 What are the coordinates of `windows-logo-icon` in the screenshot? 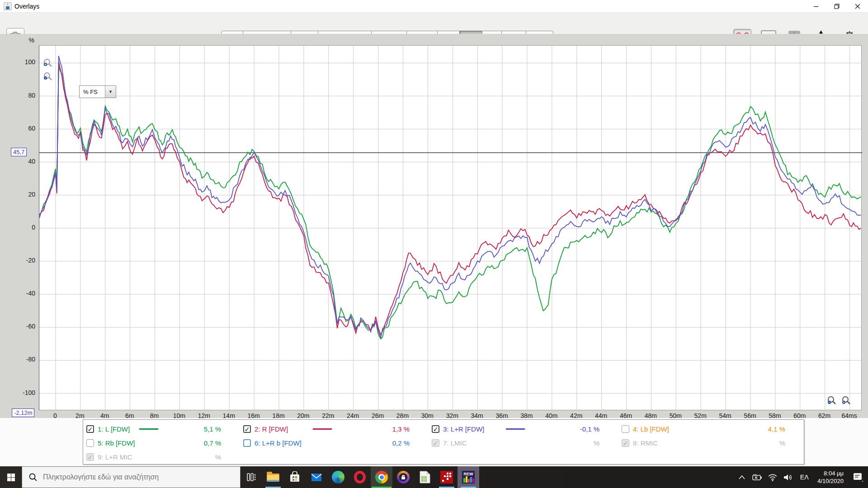 It's located at (11, 477).